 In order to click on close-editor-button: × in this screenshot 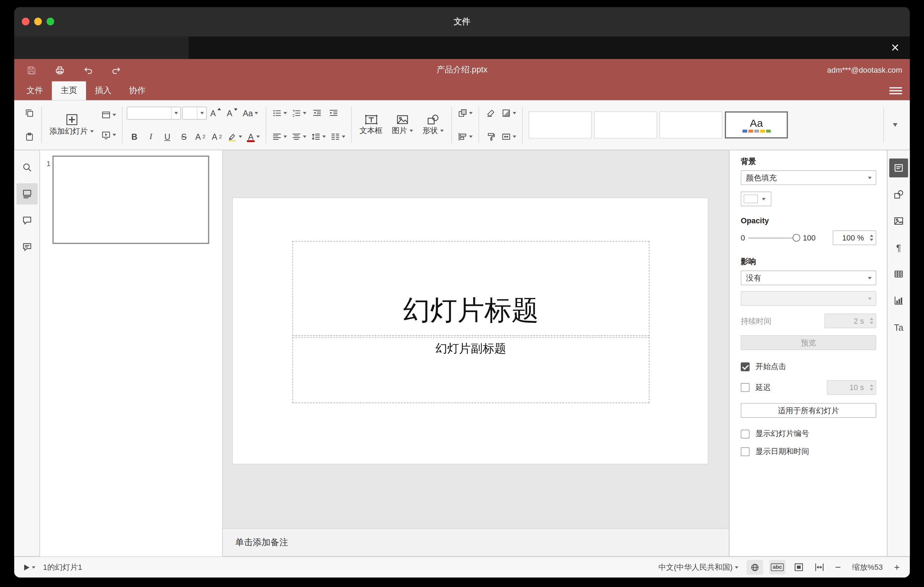, I will do `click(895, 48)`.